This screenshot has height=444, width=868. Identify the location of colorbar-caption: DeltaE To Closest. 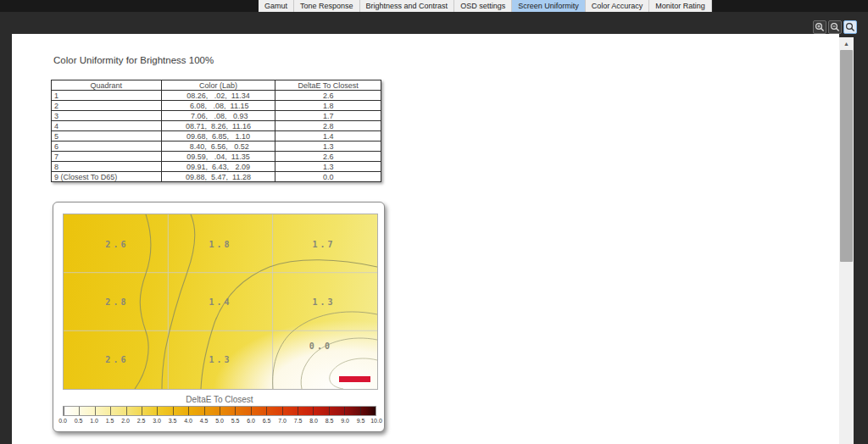
(220, 400).